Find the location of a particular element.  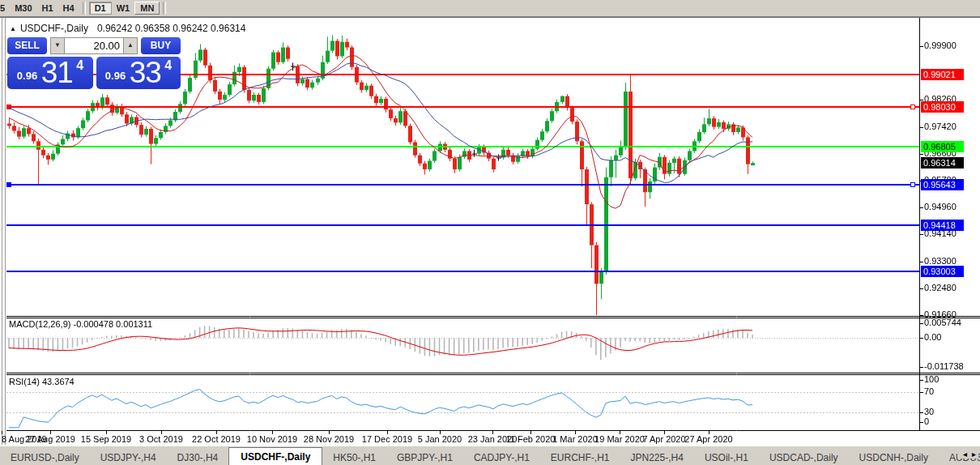

sell-pips: 31 is located at coordinates (57, 73).